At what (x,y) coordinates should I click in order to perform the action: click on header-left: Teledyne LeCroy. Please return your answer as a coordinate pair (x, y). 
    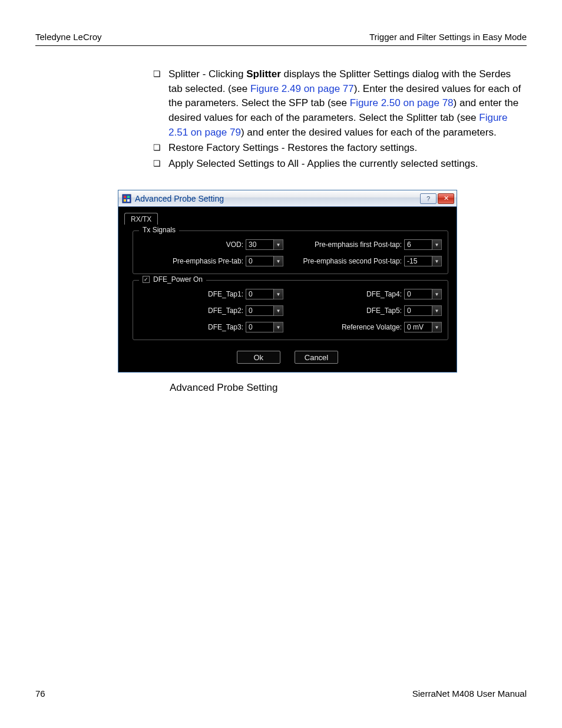
    Looking at the image, I should click on (68, 37).